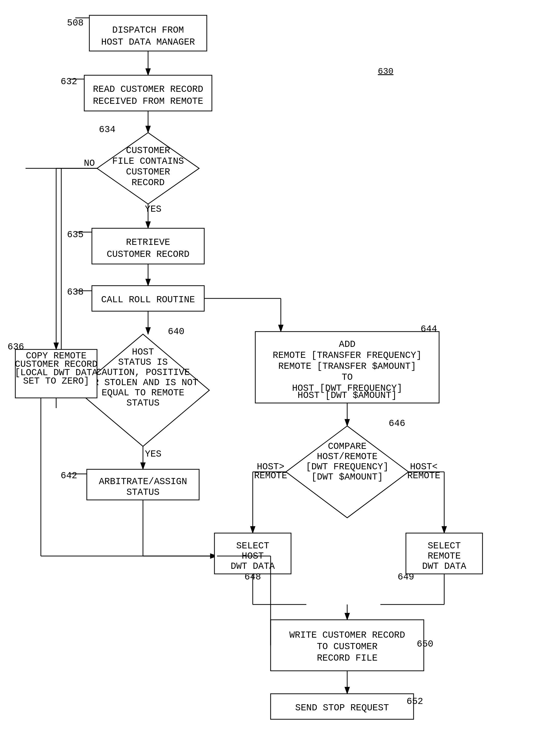  I want to click on label-634b: FILE CONTAINS, so click(148, 161).